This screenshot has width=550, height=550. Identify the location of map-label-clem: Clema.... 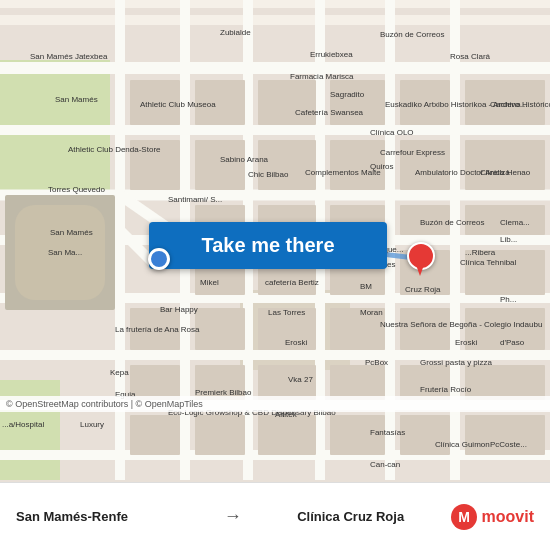
(515, 223).